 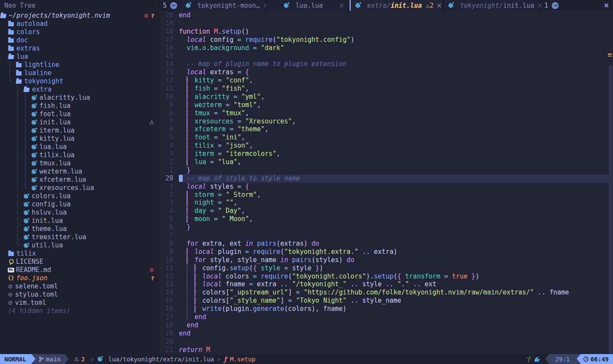 What do you see at coordinates (79, 48) in the screenshot?
I see `tree-item-extras: extras` at bounding box center [79, 48].